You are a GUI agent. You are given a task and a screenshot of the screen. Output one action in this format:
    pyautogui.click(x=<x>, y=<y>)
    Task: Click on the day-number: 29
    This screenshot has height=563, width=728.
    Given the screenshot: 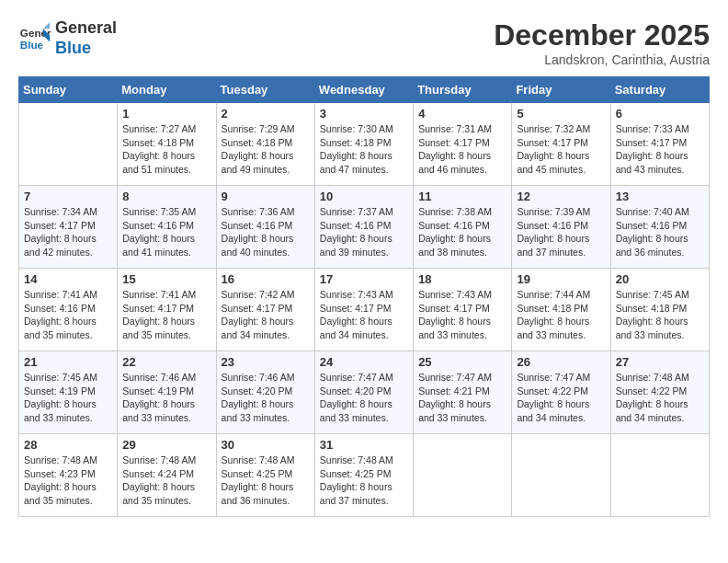 What is the action you would take?
    pyautogui.click(x=166, y=445)
    